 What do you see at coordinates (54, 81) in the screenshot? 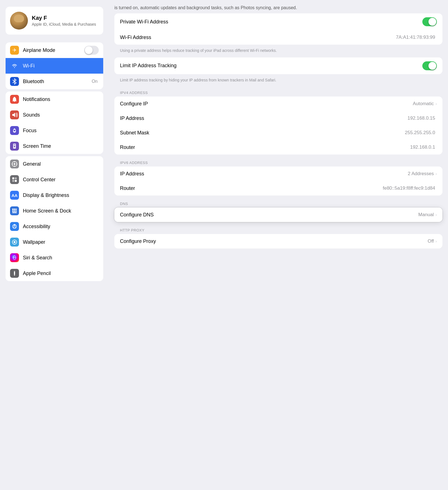
I see `sidebar-item-bluetooth: Bluetooth On` at bounding box center [54, 81].